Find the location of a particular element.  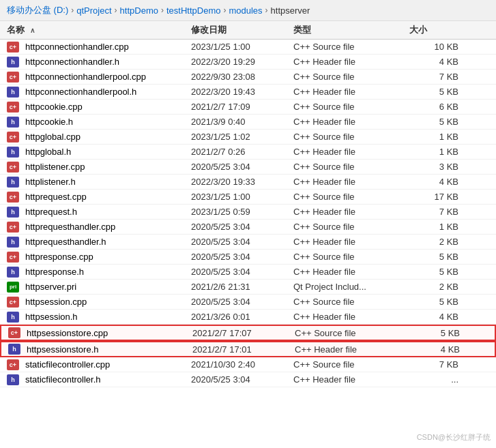

table-row: hhttpglobal.h2021/2/7 0:26C++ Header fil… is located at coordinates (248, 152).